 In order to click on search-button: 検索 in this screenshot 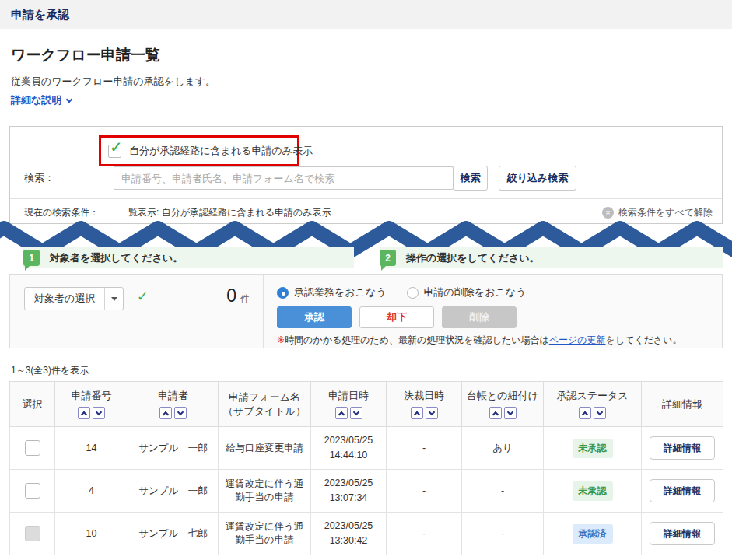, I will do `click(470, 178)`.